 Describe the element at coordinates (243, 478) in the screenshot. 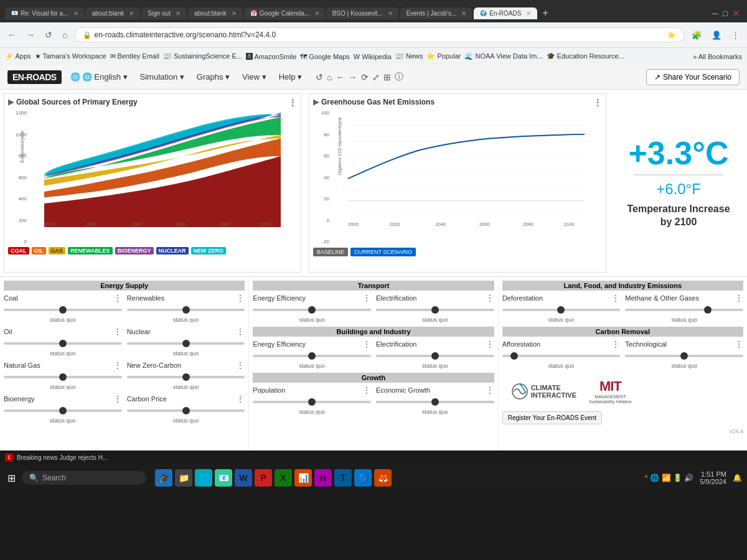

I see `taskbar-app-5: W` at that location.